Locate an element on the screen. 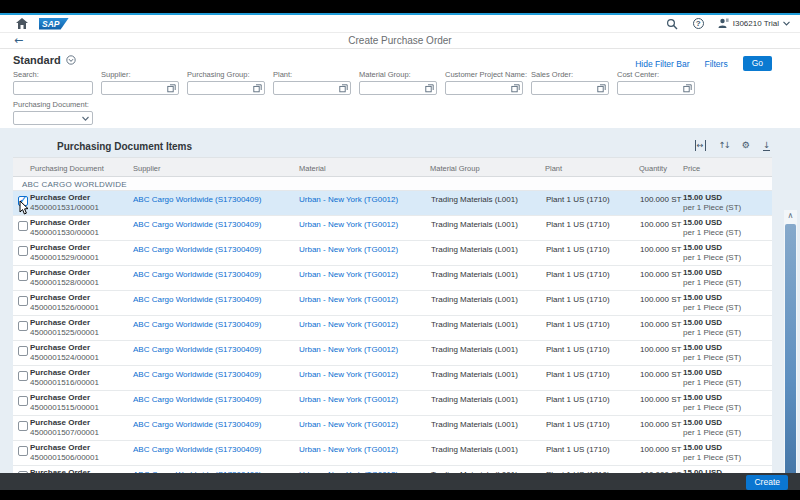  variant-selector: Standard is located at coordinates (44, 60).